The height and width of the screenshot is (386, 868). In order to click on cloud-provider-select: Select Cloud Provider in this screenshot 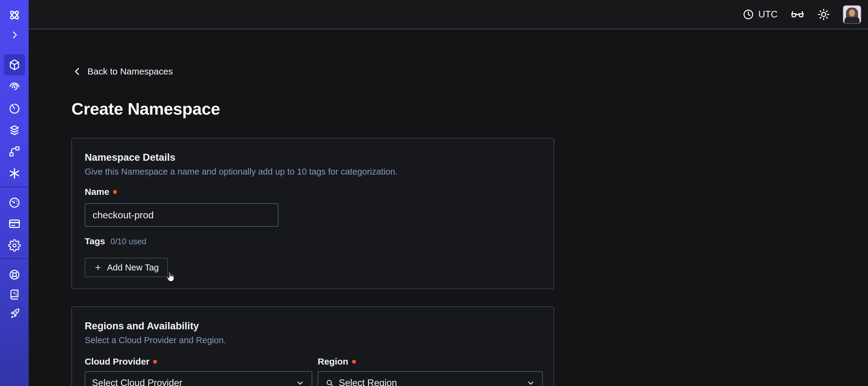, I will do `click(198, 379)`.